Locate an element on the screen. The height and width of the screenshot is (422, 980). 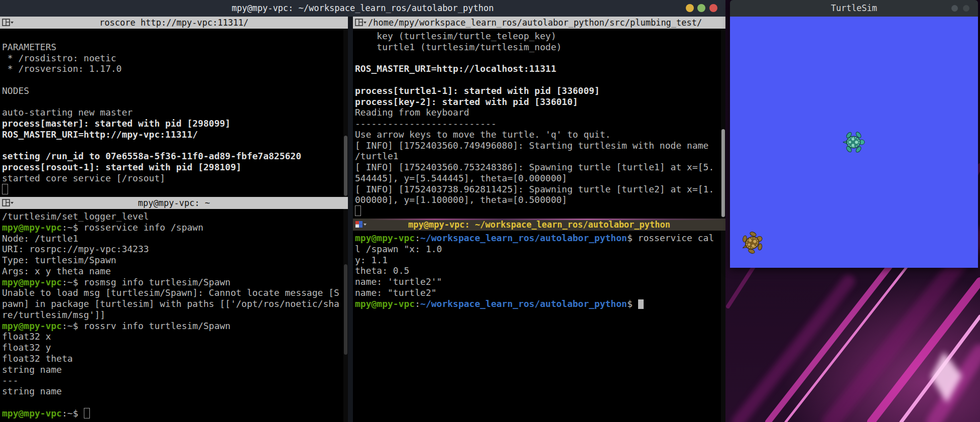
terminal-output-roscore: PARAMETERS * /rosdistro: noetic * /rosve… is located at coordinates (174, 113).